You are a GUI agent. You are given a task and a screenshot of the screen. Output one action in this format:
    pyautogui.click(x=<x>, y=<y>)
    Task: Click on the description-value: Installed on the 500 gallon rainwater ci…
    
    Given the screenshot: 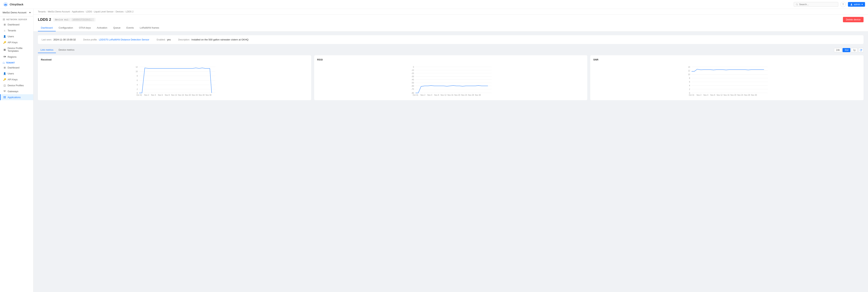 What is the action you would take?
    pyautogui.click(x=220, y=40)
    